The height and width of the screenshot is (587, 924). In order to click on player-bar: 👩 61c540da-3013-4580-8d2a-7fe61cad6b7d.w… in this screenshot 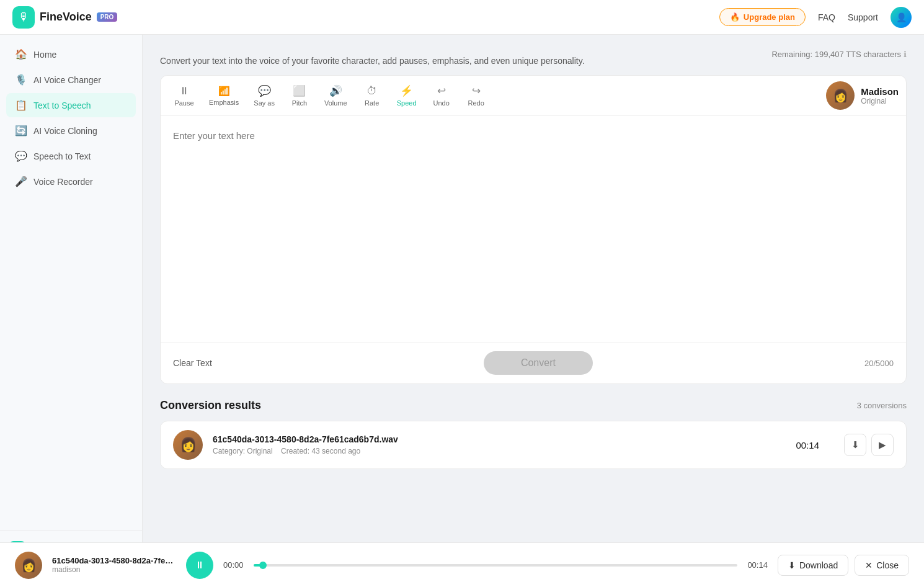, I will do `click(462, 565)`.